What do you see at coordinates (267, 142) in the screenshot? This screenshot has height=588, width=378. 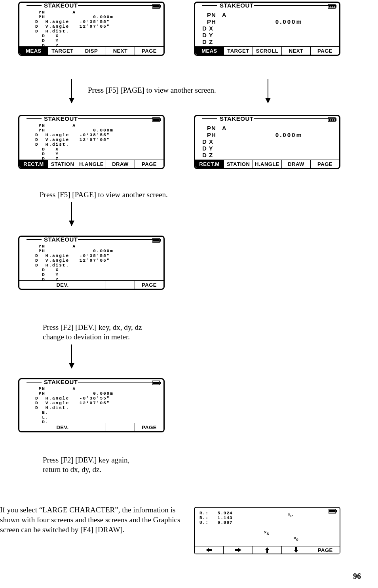 I see `stakeout-screen-page2-large: STAKEOUT PN A PH0.000m D X D Y D Z RECT.…` at bounding box center [267, 142].